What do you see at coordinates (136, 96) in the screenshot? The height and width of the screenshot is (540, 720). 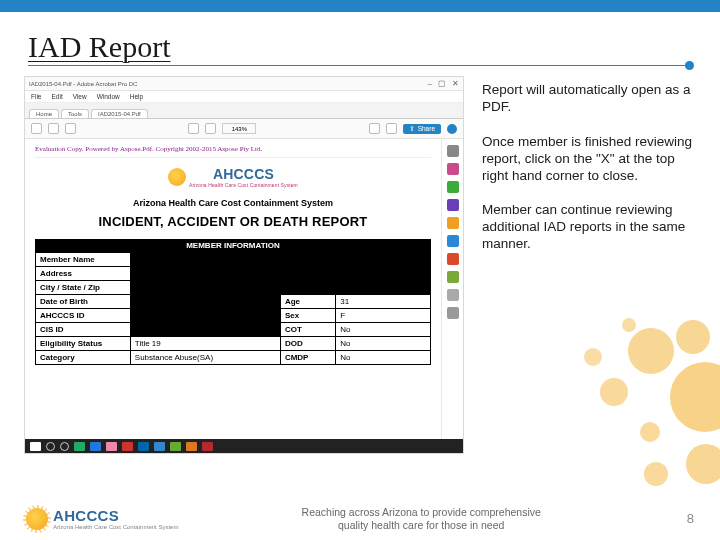 I see `menu-help: Help` at bounding box center [136, 96].